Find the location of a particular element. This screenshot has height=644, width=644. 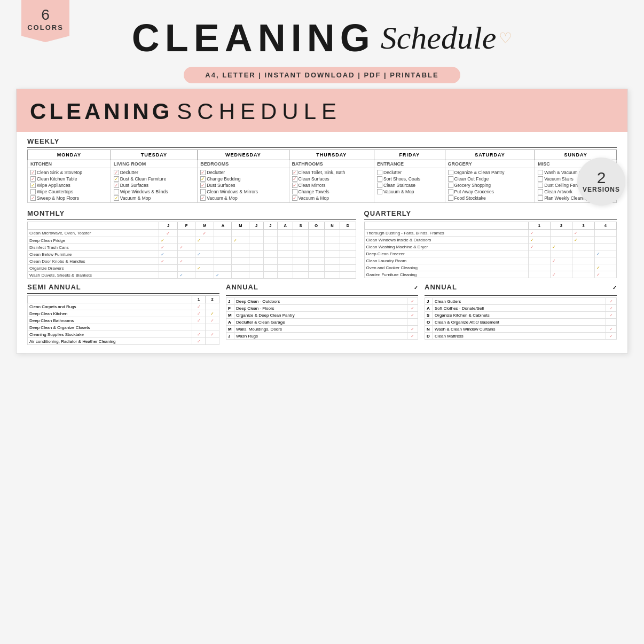

versions-label: VERSIONS is located at coordinates (601, 190).